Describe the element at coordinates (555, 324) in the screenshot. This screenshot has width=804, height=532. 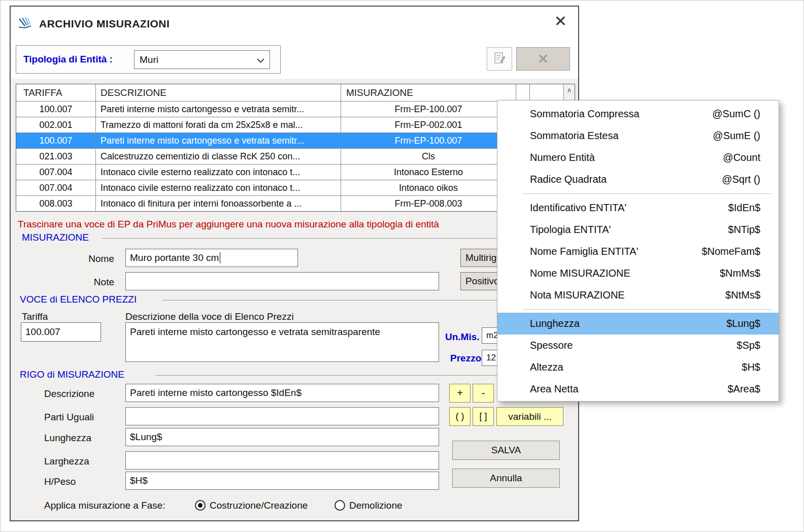
I see `menu-item-label: Lunghezza` at that location.